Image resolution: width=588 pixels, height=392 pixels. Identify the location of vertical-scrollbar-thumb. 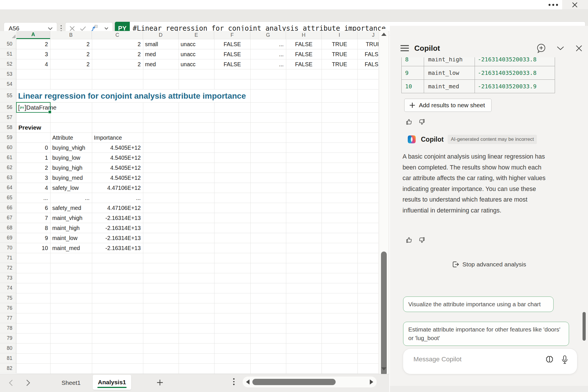
(384, 314).